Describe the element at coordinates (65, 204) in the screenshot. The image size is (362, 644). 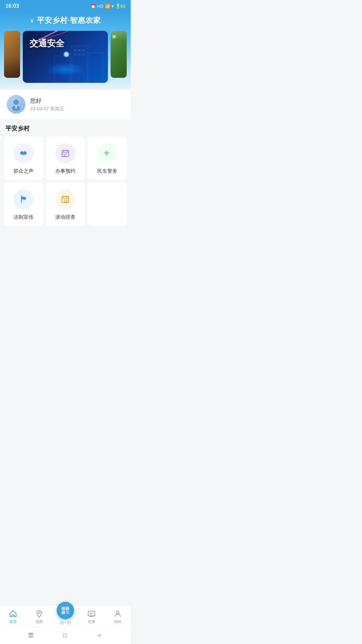
I see `grid-row-2: 法制宣传 滚动排查` at that location.